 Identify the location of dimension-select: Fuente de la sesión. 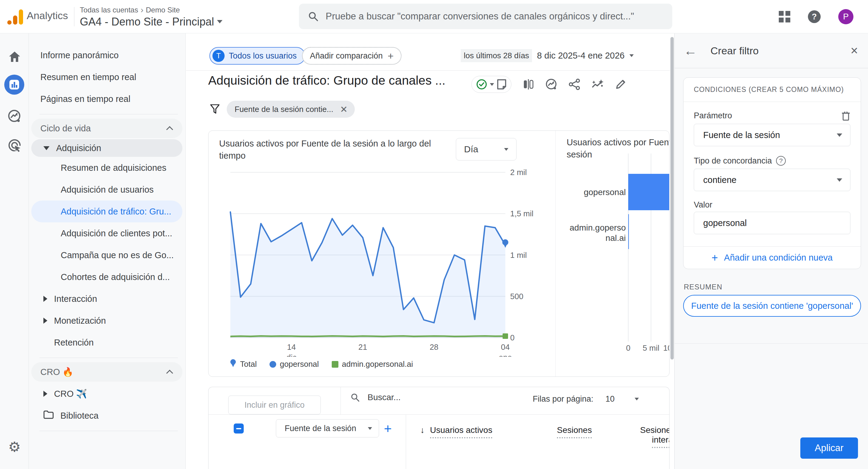
(328, 428).